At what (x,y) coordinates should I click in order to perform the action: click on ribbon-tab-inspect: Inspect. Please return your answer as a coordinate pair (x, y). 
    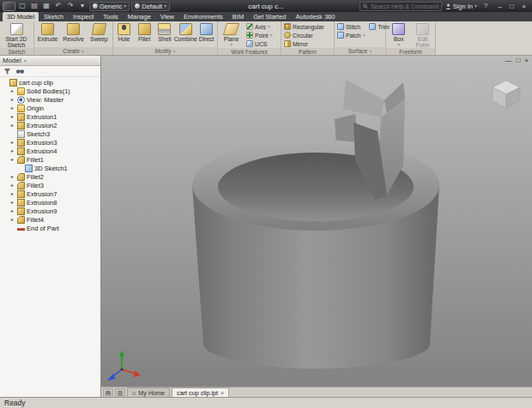
    Looking at the image, I should click on (83, 17).